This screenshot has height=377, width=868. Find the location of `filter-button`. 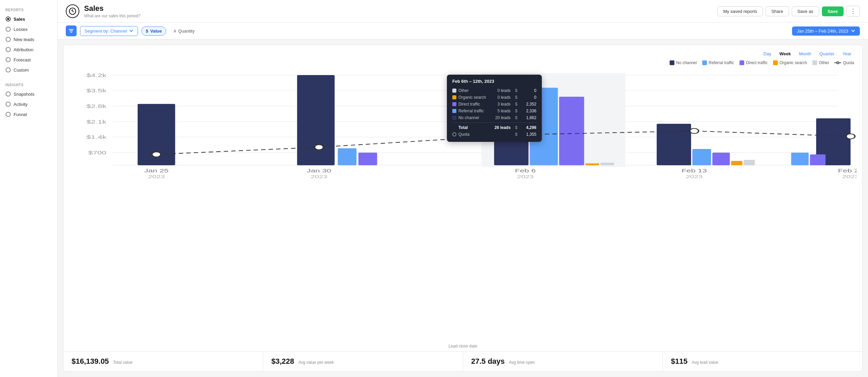

filter-button is located at coordinates (71, 31).